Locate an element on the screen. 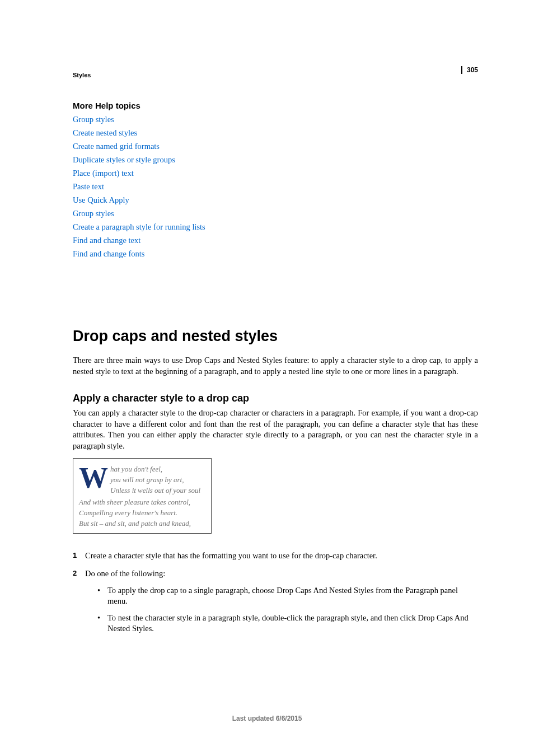  illustration-line: Unless it wells out of your soul is located at coordinates (156, 491).